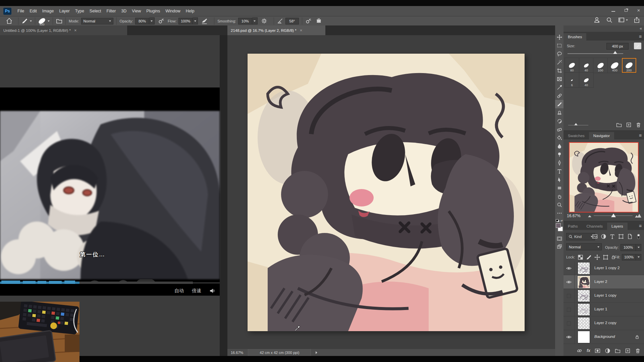  Describe the element at coordinates (27, 21) in the screenshot. I see `brush-tool-preset` at that location.